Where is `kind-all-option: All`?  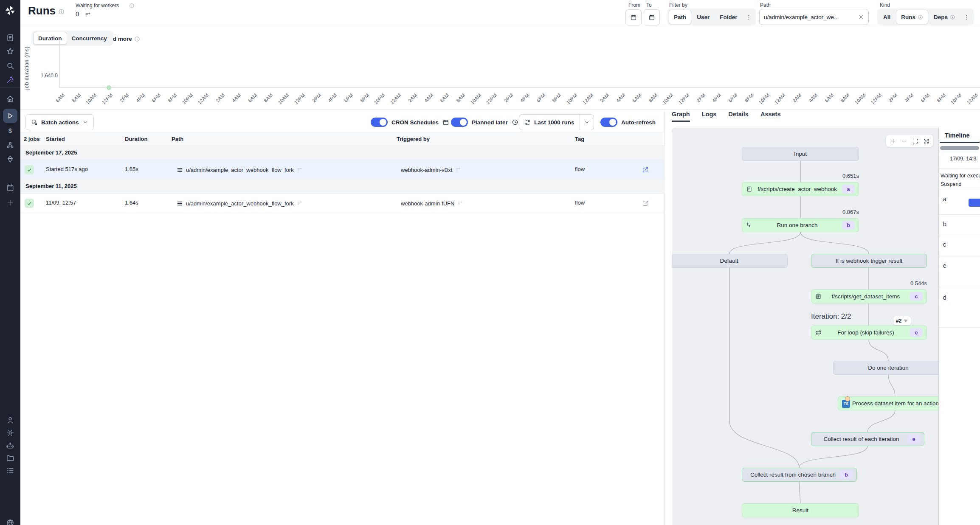
kind-all-option: All is located at coordinates (887, 17).